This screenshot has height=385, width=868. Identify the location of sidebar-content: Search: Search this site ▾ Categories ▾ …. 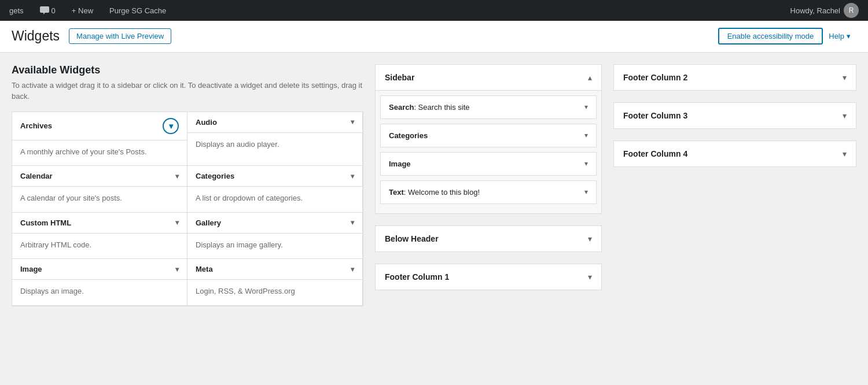
(488, 152).